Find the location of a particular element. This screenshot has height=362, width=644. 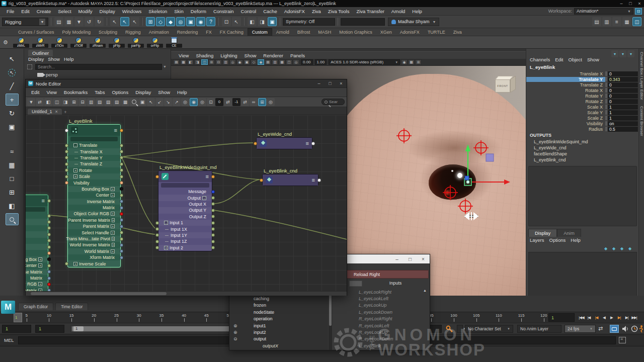

minus-one-chip: -1 is located at coordinates (236, 102).